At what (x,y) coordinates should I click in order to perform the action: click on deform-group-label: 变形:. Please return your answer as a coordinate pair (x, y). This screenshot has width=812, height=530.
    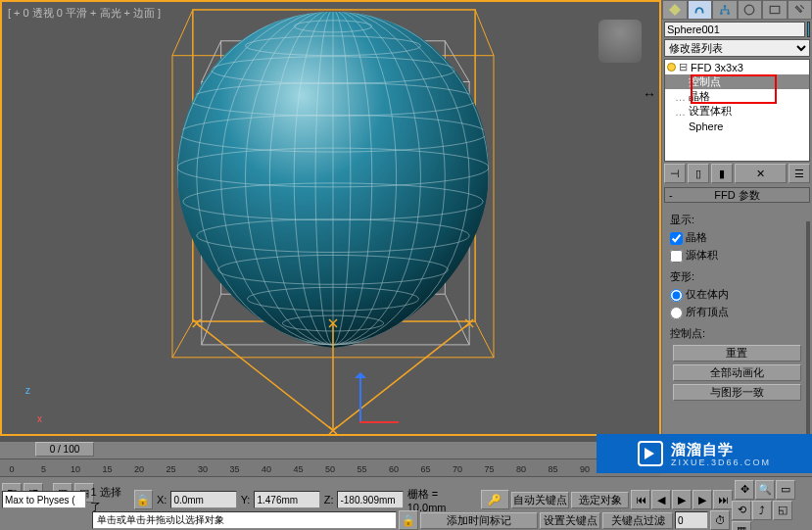
    Looking at the image, I should click on (737, 276).